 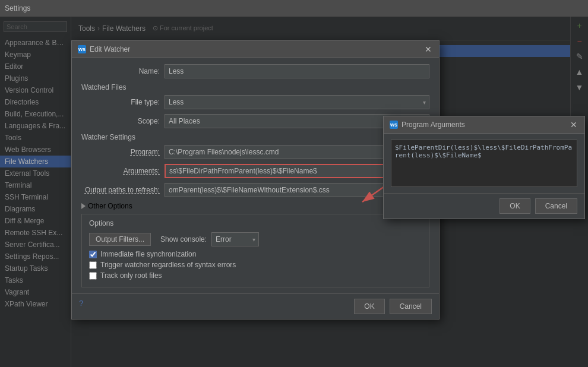 I want to click on output-paths-input, so click(x=284, y=190).